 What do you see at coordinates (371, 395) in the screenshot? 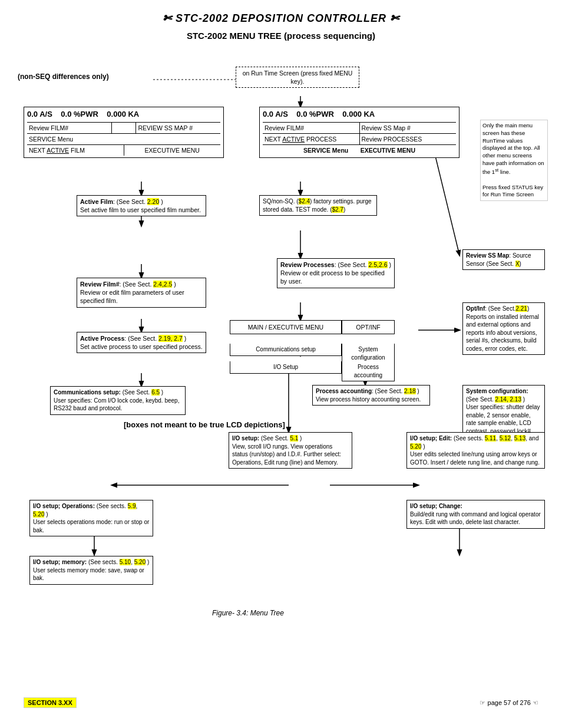
I see `process-accounting-detail: Process accounting: (See Sect. 2.18 )Vie…` at bounding box center [371, 395].